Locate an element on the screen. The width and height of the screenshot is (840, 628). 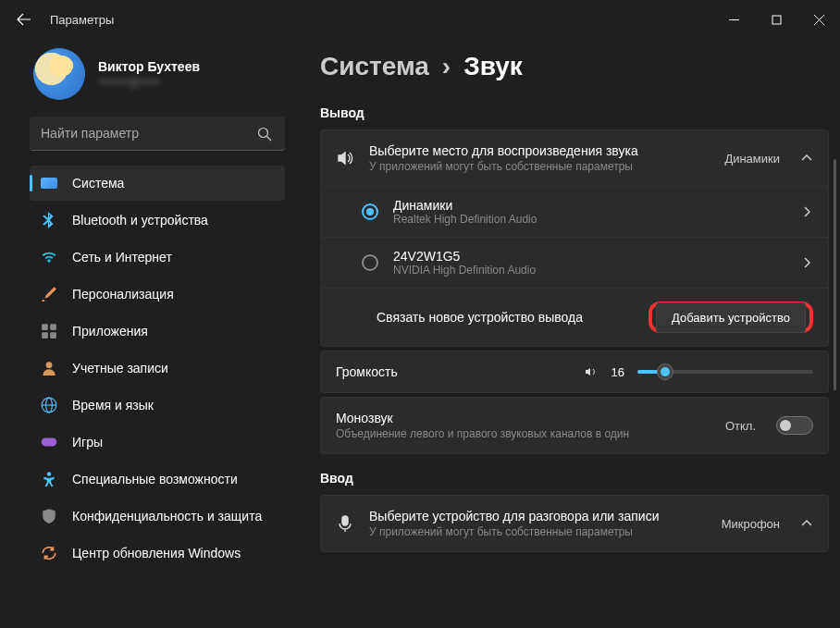
avatar is located at coordinates (59, 74).